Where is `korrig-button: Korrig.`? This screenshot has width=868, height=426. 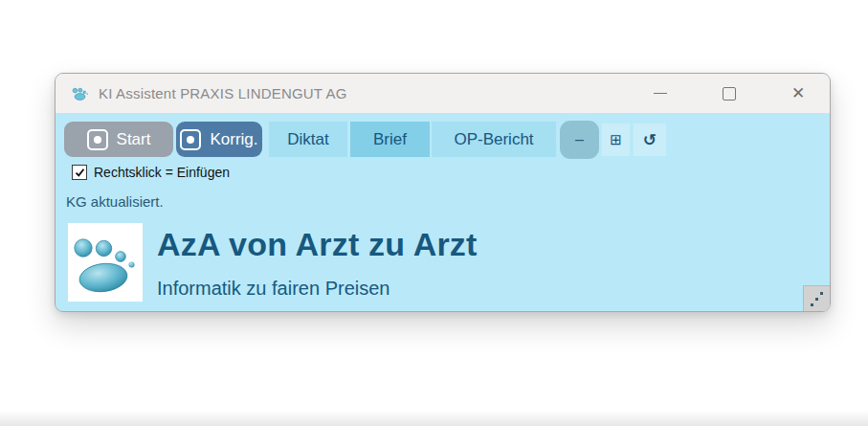 korrig-button: Korrig. is located at coordinates (219, 140).